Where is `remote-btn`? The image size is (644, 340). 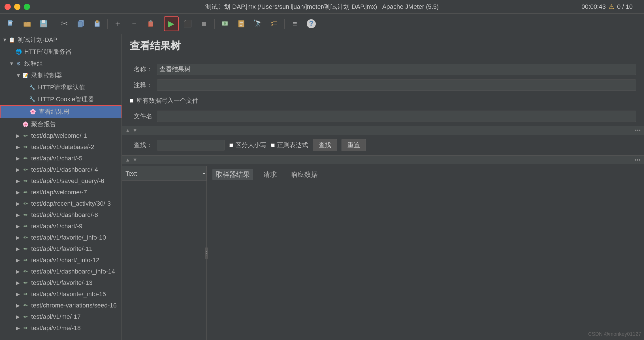
remote-btn is located at coordinates (225, 24).